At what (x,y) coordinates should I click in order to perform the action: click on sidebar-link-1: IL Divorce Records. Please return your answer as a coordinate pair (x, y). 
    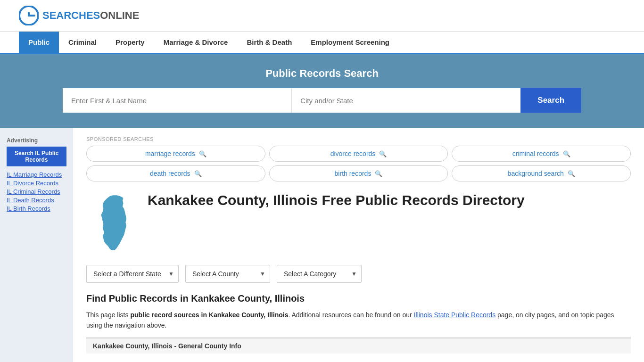
    Looking at the image, I should click on (37, 183).